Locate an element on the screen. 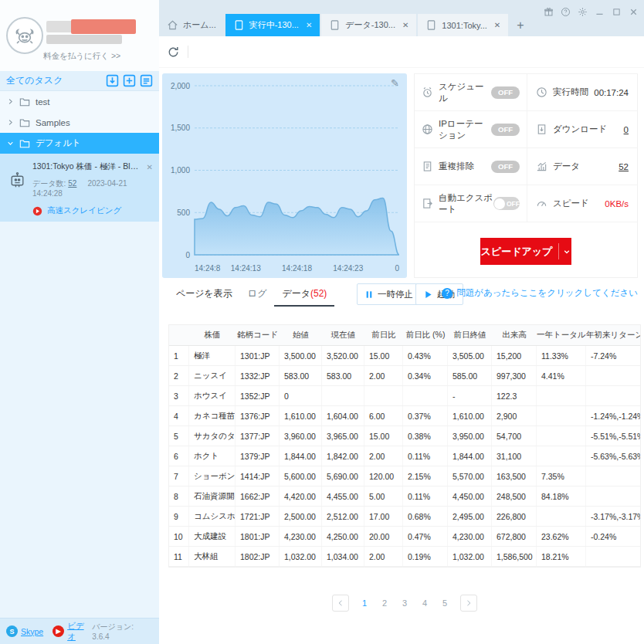 This screenshot has height=644, width=644. add-icon is located at coordinates (130, 80).